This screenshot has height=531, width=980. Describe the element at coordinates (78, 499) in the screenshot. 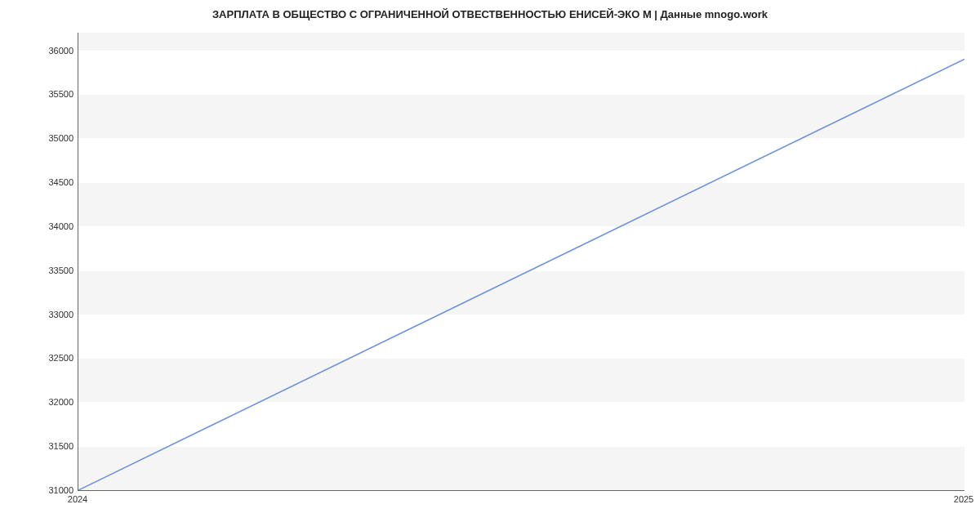

I see `x-tick-label: 2024` at that location.